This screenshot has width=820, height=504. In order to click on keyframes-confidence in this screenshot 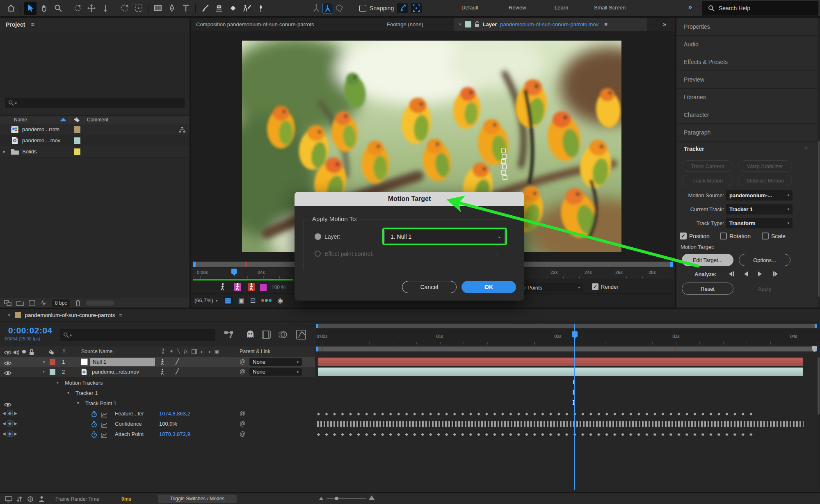, I will do `click(560, 424)`.